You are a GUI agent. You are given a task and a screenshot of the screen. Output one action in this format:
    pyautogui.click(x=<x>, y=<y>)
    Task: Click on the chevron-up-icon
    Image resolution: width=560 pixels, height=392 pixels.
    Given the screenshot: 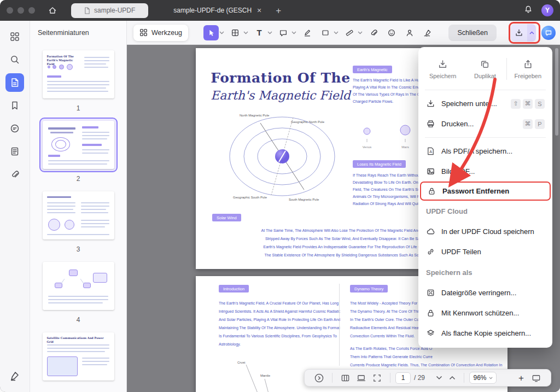 What is the action you would take?
    pyautogui.click(x=452, y=378)
    